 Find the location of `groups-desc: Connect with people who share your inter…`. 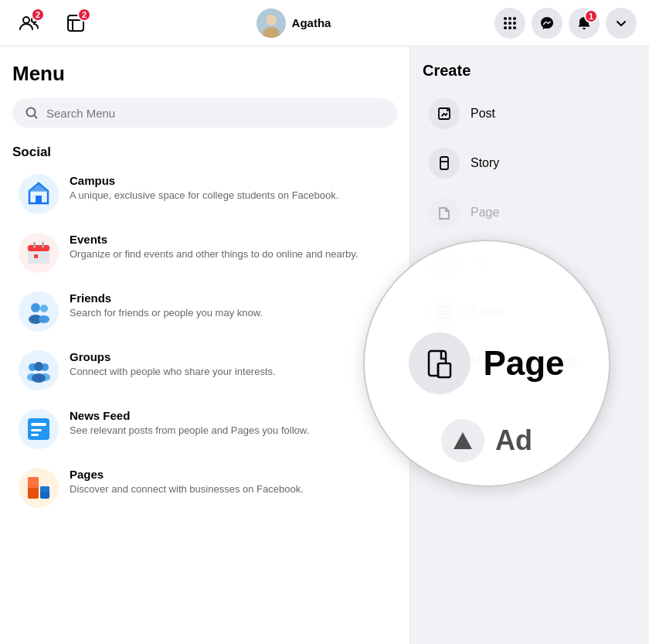

groups-desc: Connect with people who share your inter… is located at coordinates (173, 372).